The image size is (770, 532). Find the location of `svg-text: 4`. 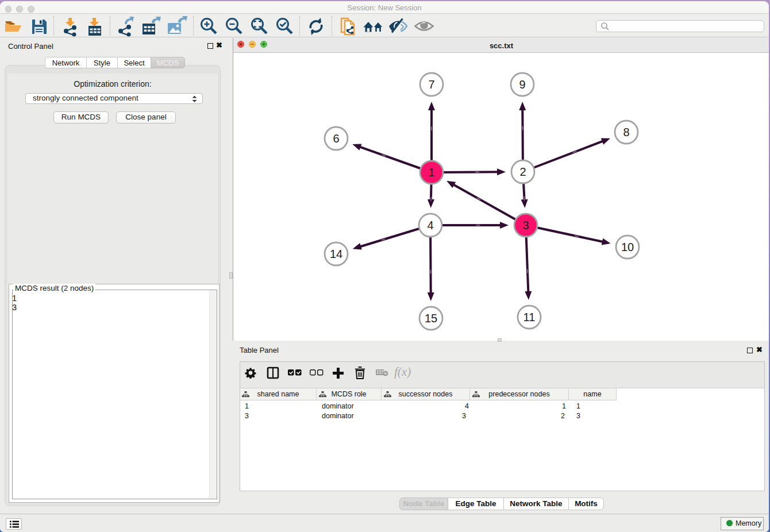

svg-text: 4 is located at coordinates (430, 225).